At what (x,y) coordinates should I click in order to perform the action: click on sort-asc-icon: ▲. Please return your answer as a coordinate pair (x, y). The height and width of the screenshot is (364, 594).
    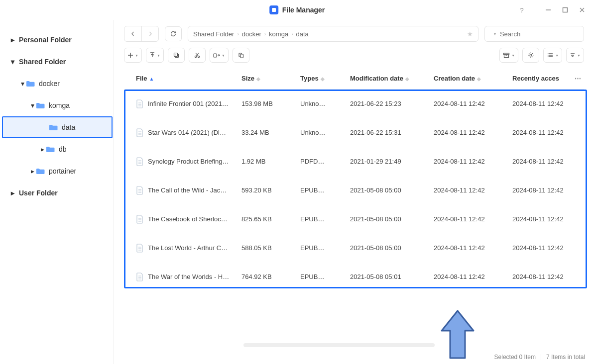
    Looking at the image, I should click on (151, 79).